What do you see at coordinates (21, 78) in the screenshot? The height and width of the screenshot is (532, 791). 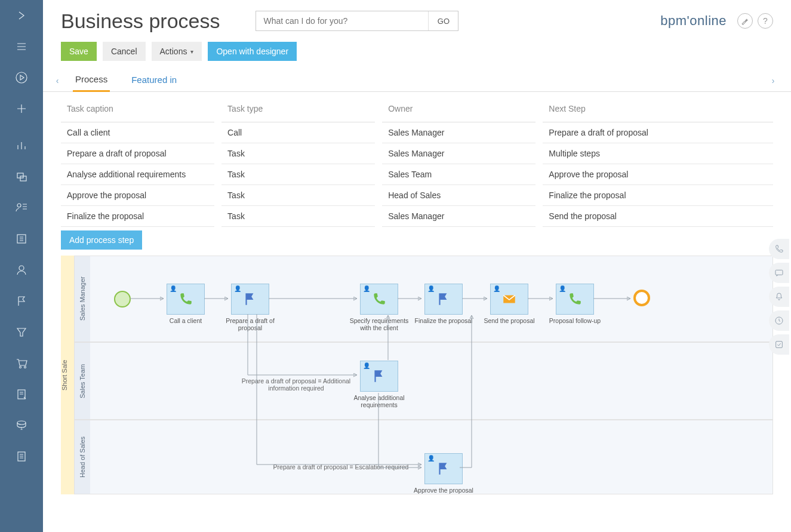 I see `play-icon` at bounding box center [21, 78].